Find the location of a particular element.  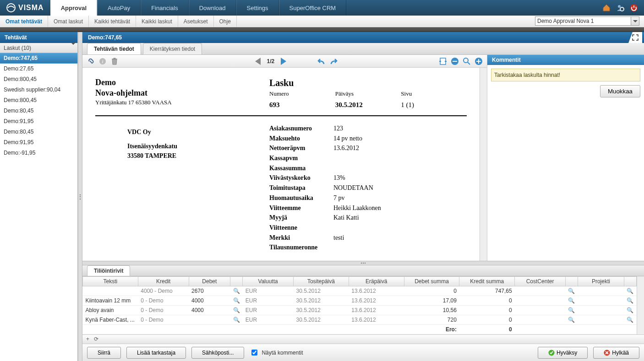

sub-tab-1: Omat laskut is located at coordinates (69, 21).